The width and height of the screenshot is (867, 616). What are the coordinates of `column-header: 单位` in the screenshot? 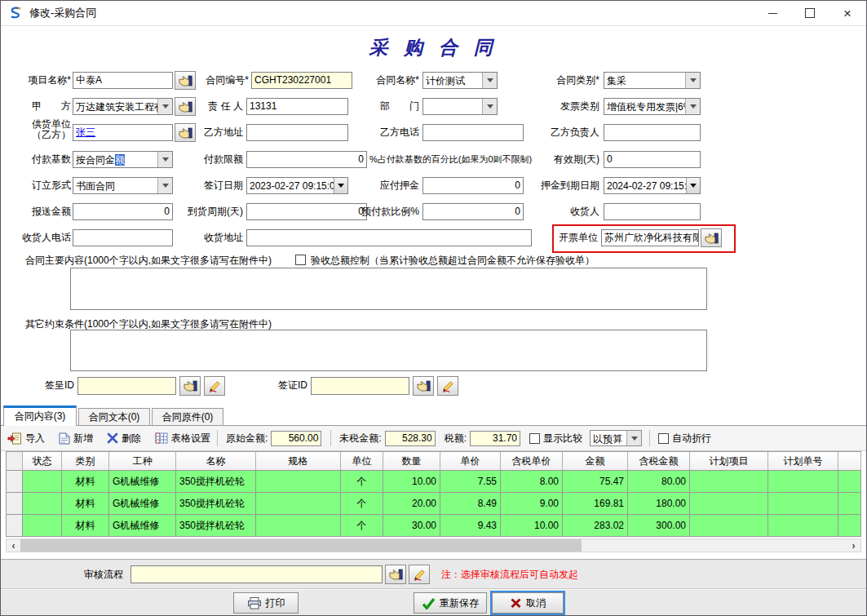 It's located at (362, 462).